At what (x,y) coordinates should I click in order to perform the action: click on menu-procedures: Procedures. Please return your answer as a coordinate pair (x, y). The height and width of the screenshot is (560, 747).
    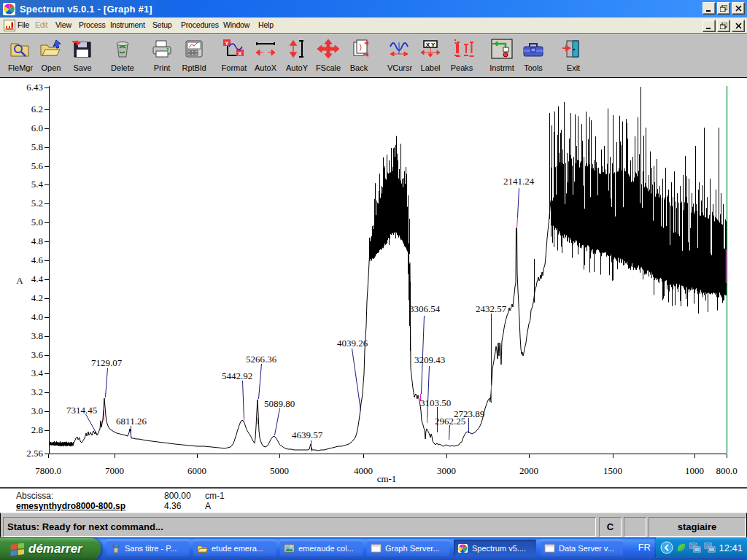
    Looking at the image, I should click on (200, 25).